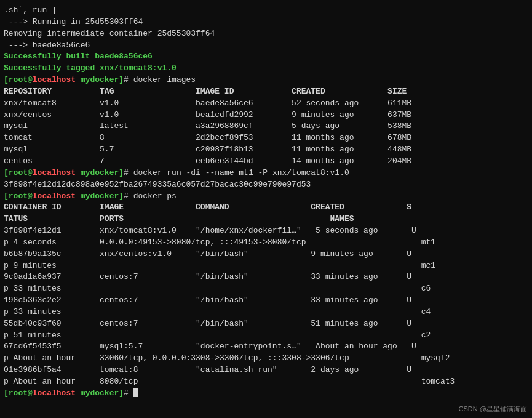 Image resolution: width=532 pixels, height=418 pixels. Describe the element at coordinates (266, 116) in the screenshot. I see `terminal-line: xnx/centos v1.0 bea1cdfd2992 9 minutes a…` at that location.